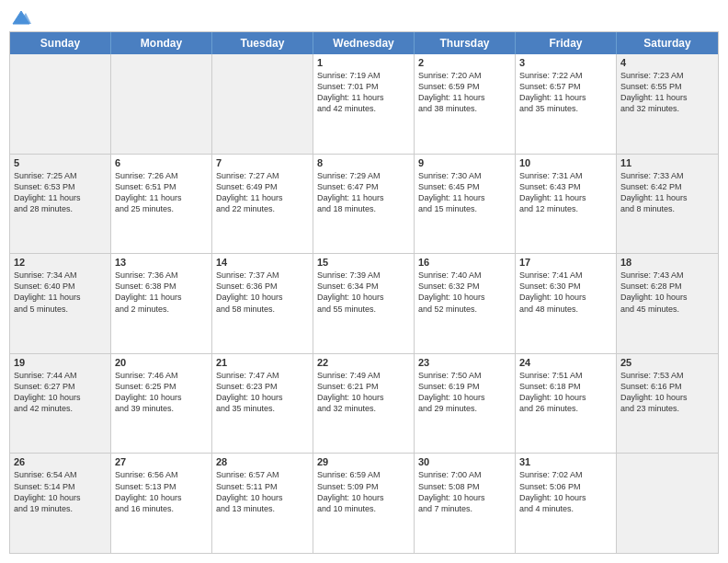 The image size is (728, 563). What do you see at coordinates (61, 262) in the screenshot?
I see `day-number: 12` at bounding box center [61, 262].